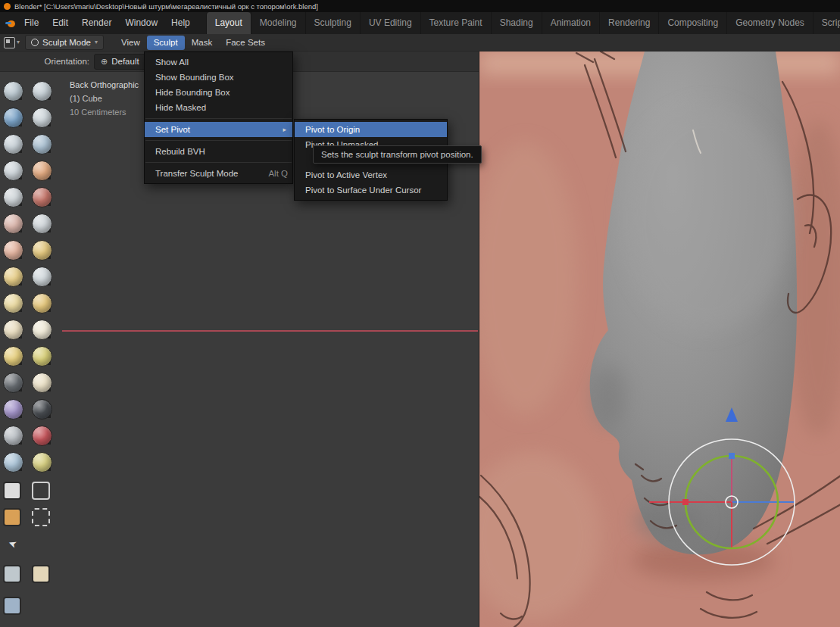  Describe the element at coordinates (12, 544) in the screenshot. I see `tool-line-project: ➤` at that location.